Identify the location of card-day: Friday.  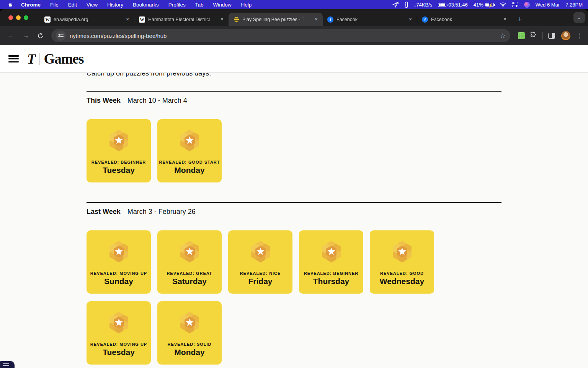
(260, 281).